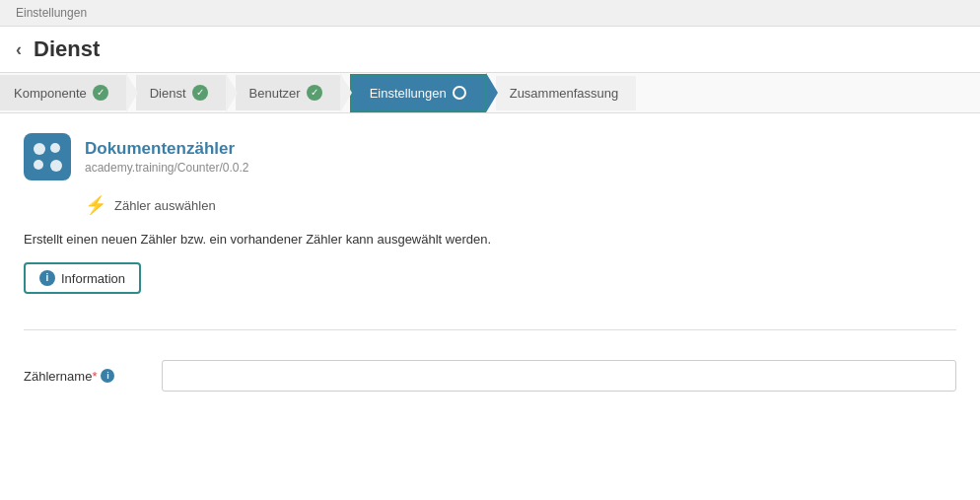 This screenshot has height=500, width=980. Describe the element at coordinates (490, 93) in the screenshot. I see `wizard-steps: Komponente ✓ Dienst ✓ Benutzer ✓ Einstel…` at that location.